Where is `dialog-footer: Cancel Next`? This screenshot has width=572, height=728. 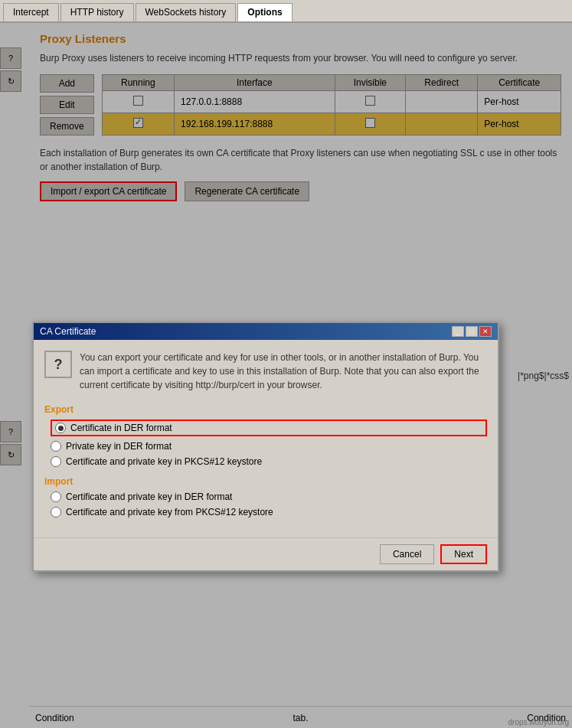 dialog-footer: Cancel Next is located at coordinates (266, 554).